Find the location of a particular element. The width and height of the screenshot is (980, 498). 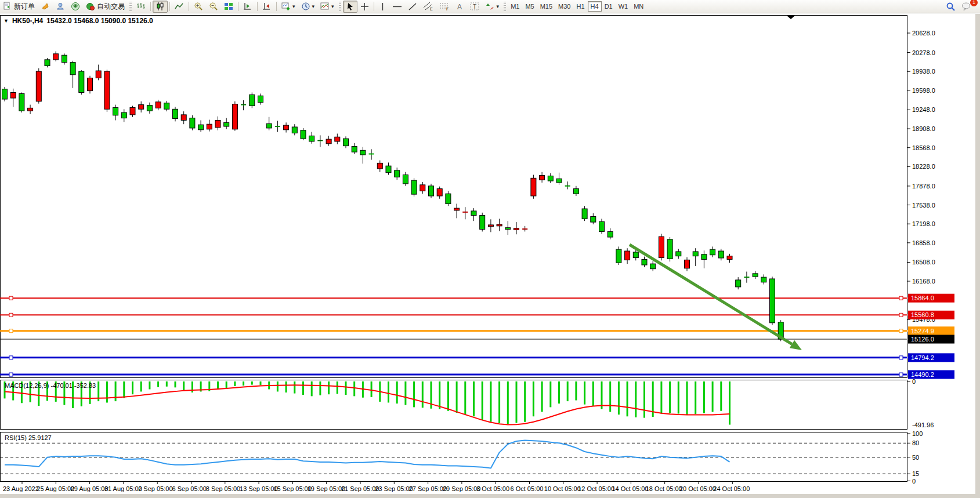

timeframe-m30: M30 is located at coordinates (564, 6).